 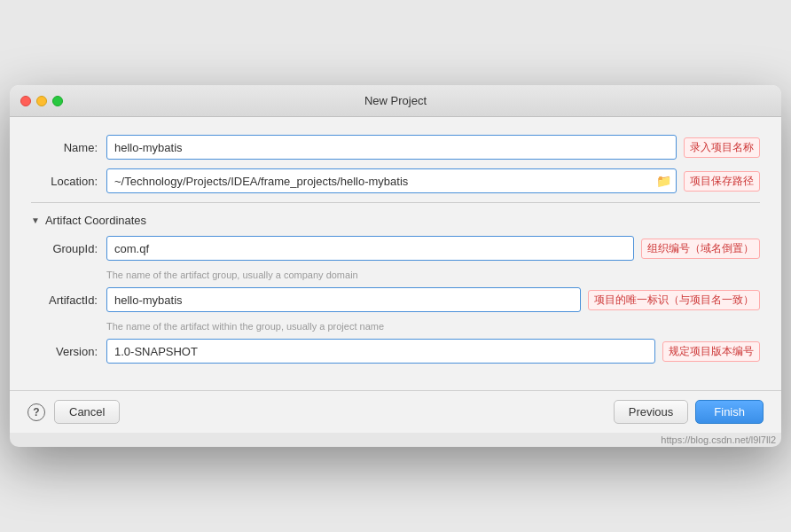 What do you see at coordinates (396, 181) in the screenshot?
I see `location-row: Location: 📁 项目保存路径` at bounding box center [396, 181].